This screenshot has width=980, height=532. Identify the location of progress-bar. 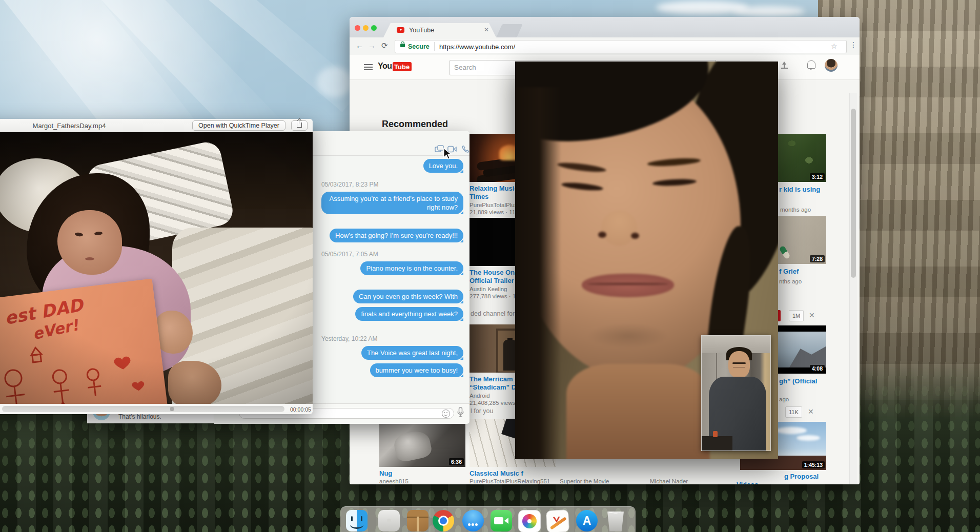
(144, 409).